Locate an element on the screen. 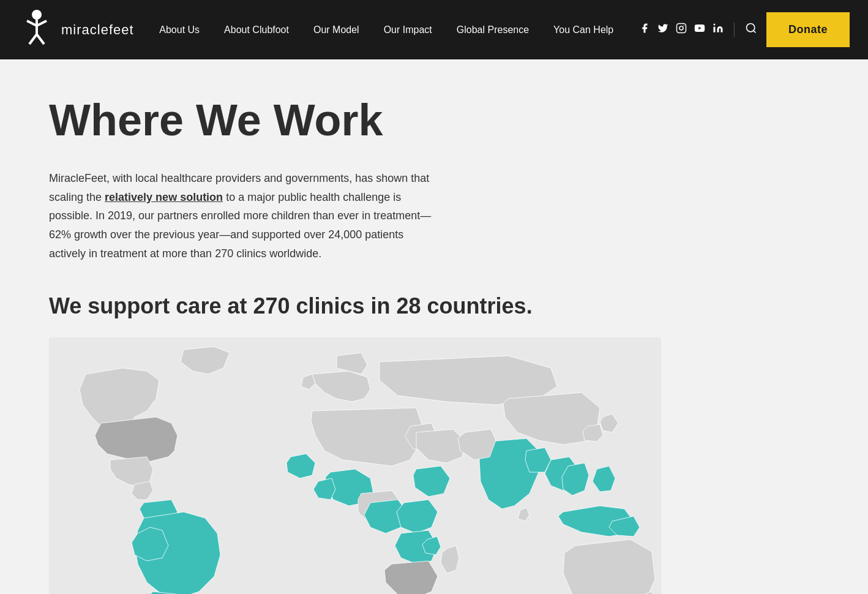  social-icons is located at coordinates (698, 29).